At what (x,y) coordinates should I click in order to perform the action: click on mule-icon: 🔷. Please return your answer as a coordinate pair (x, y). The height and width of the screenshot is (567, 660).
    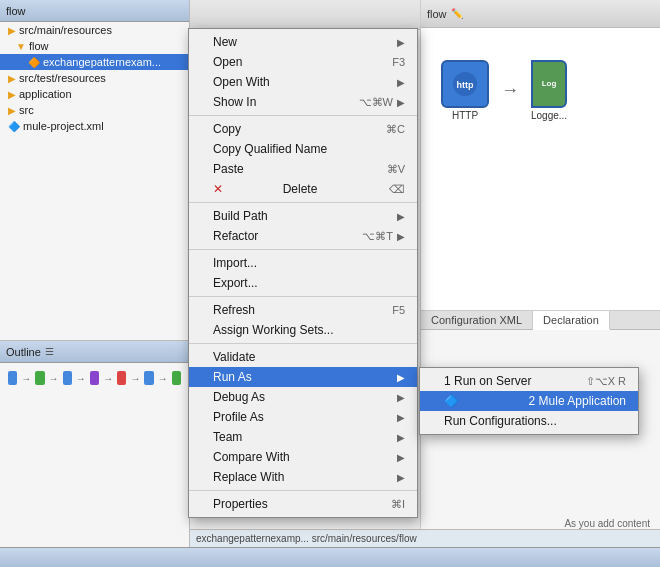
    Looking at the image, I should click on (452, 401).